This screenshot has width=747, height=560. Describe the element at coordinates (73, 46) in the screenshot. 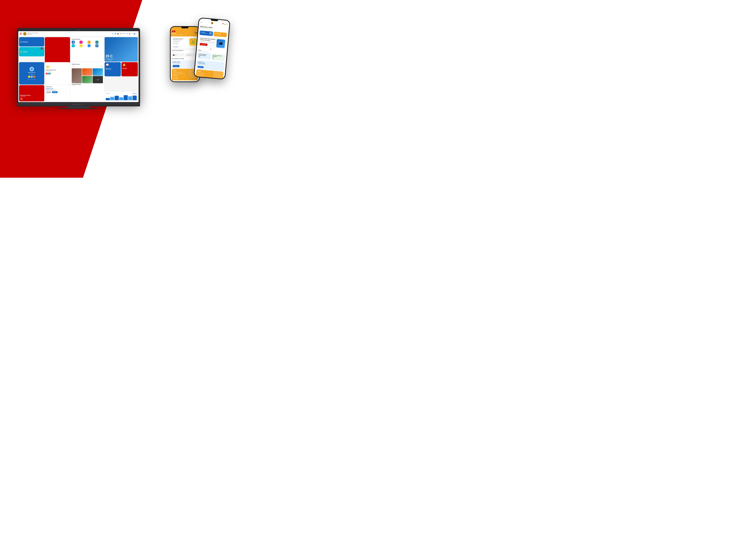

I see `module-5: ☁` at that location.